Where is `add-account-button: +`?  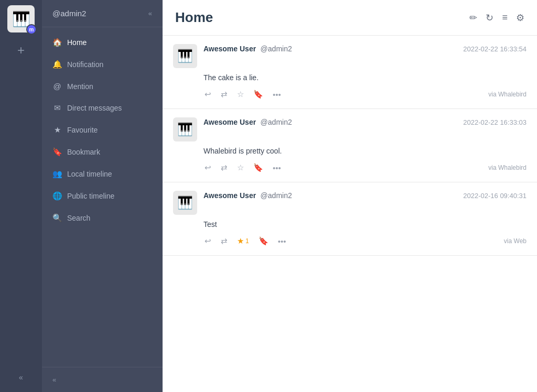 add-account-button: + is located at coordinates (21, 50).